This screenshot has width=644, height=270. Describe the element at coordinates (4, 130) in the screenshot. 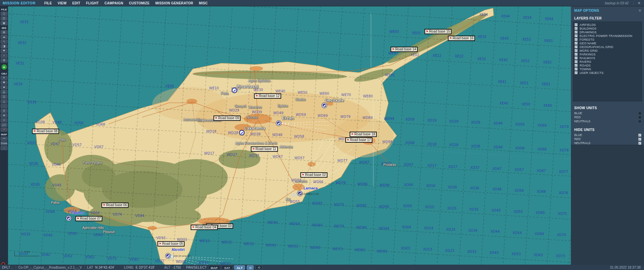

I see `delete-button: ✕` at that location.